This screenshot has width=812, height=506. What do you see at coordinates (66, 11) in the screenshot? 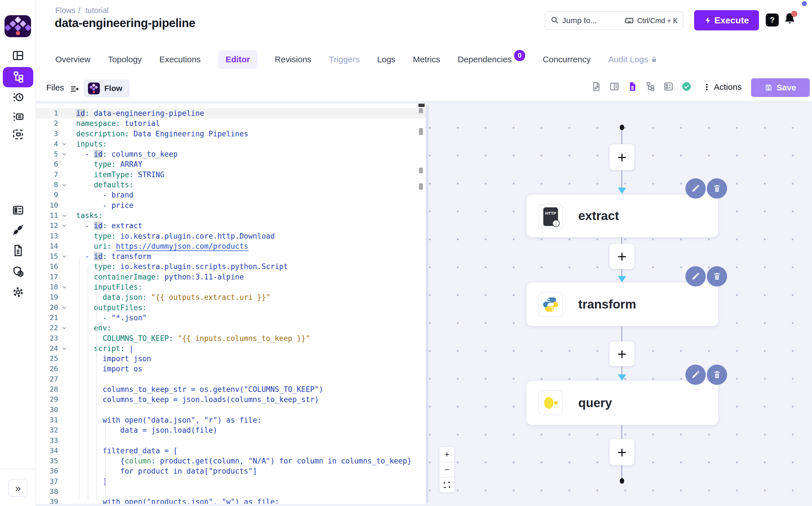
I see `breadcrumb-flows: Flows` at bounding box center [66, 11].